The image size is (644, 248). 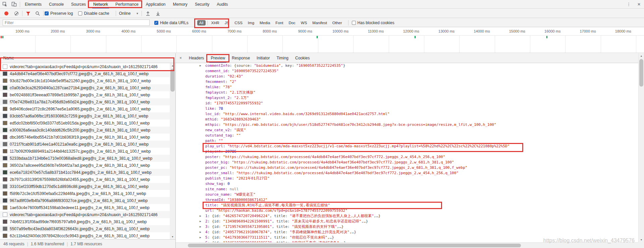 What do you see at coordinates (641, 148) in the screenshot?
I see `preview-vertical-scrollbar: ▲ ▼` at bounding box center [641, 148].